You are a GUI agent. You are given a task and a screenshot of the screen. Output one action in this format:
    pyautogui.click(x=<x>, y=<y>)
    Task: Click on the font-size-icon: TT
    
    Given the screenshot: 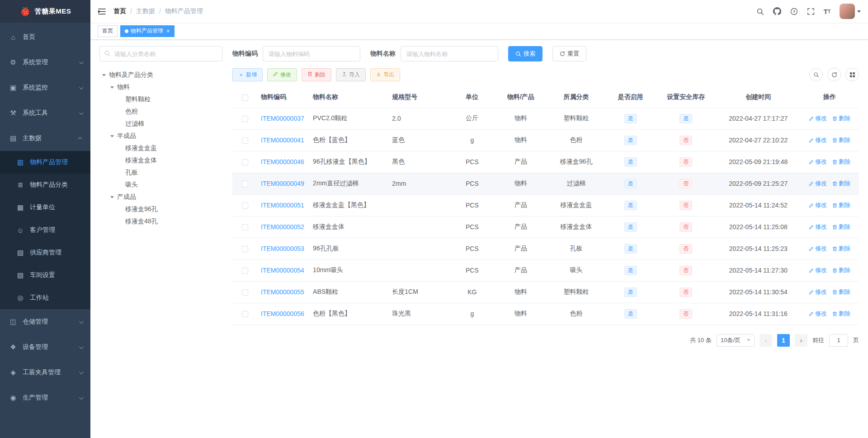 What is the action you would take?
    pyautogui.click(x=827, y=12)
    